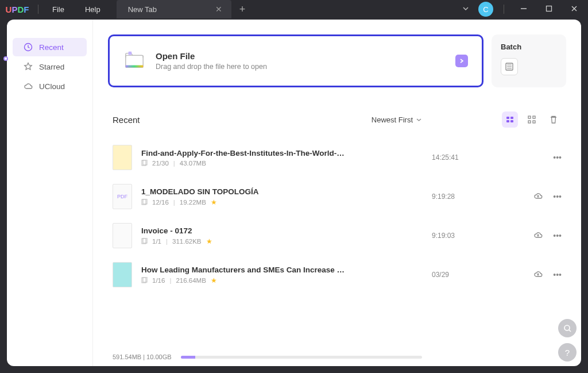 The height and width of the screenshot is (373, 588). What do you see at coordinates (282, 202) in the screenshot?
I see `file-meta: 12/16|19.22MB★` at bounding box center [282, 202].